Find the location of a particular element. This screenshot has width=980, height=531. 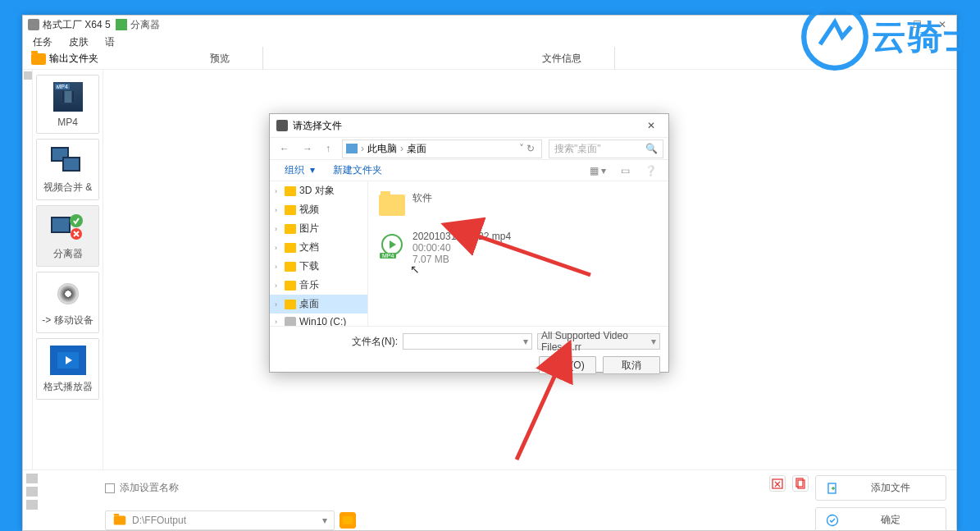

filter-text: All Supported Video Files (*.rr is located at coordinates (596, 341).